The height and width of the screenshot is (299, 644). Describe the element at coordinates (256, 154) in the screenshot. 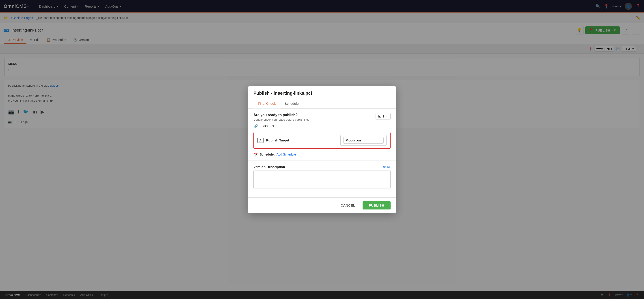

I see `calendar-icon: 📅` at that location.